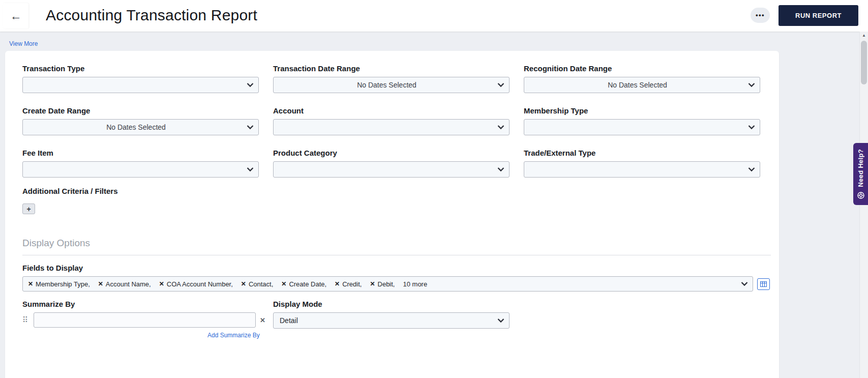 This screenshot has height=378, width=868. Describe the element at coordinates (386, 321) in the screenshot. I see `select-value: Detail` at that location.